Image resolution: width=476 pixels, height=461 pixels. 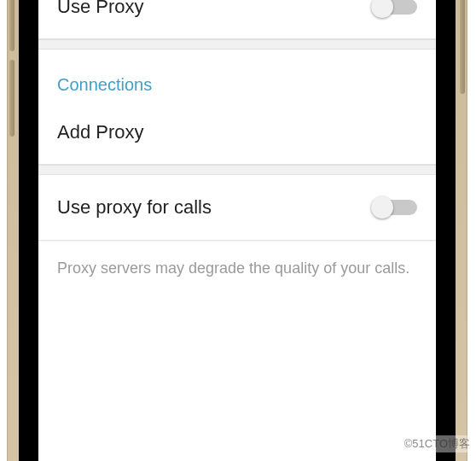 I want to click on use-proxy-label: Use Proxy, so click(x=214, y=9).